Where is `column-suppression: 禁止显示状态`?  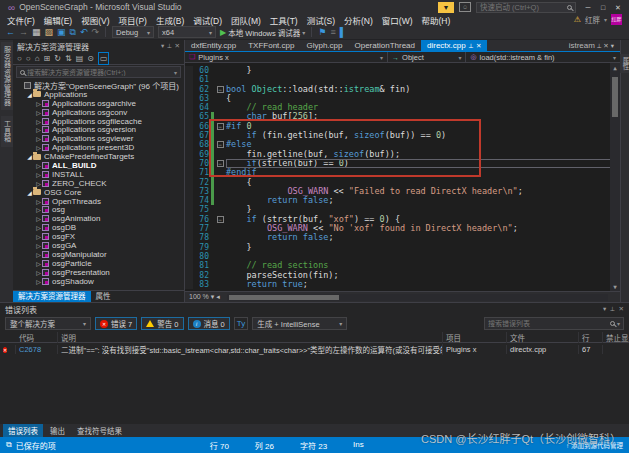
column-suppression: 禁止显示状态 is located at coordinates (616, 338).